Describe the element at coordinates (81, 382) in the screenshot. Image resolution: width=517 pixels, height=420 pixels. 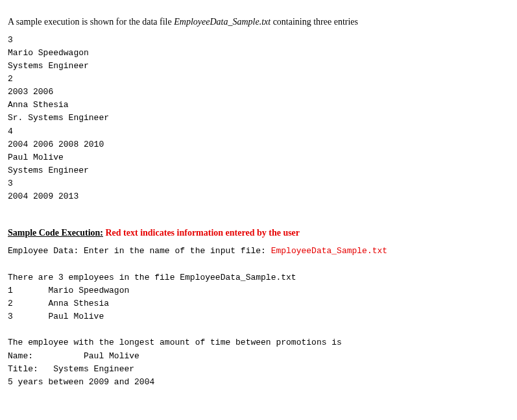
I see `exec-years-line: 5 years between 2009 and 2004` at that location.